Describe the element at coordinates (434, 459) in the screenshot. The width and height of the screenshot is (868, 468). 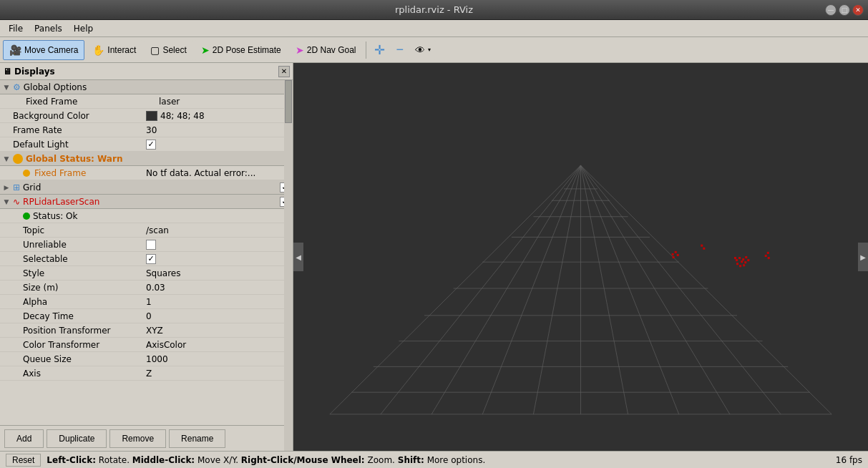
I see `statusbar: Reset Left-Click: Rotate. Middle-Click: …` at that location.